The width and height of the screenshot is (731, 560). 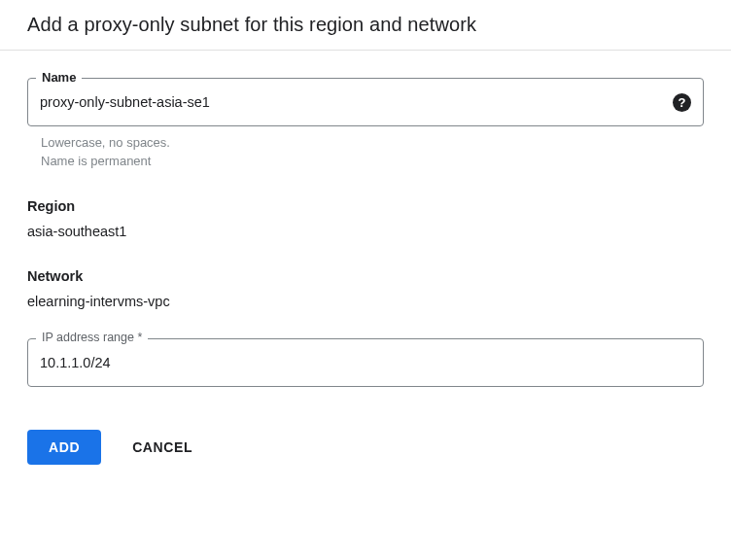 I want to click on helper-line-2: Name is permanent, so click(x=372, y=161).